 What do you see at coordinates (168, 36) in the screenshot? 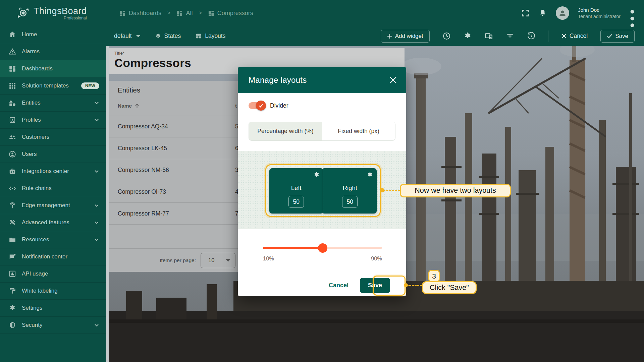
I see `states-button: States` at bounding box center [168, 36].